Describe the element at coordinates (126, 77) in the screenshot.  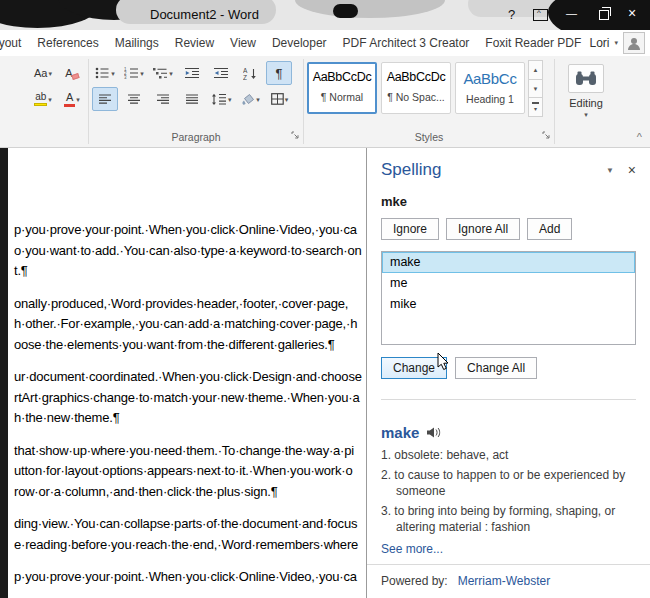
I see `svg-text: 3` at that location.